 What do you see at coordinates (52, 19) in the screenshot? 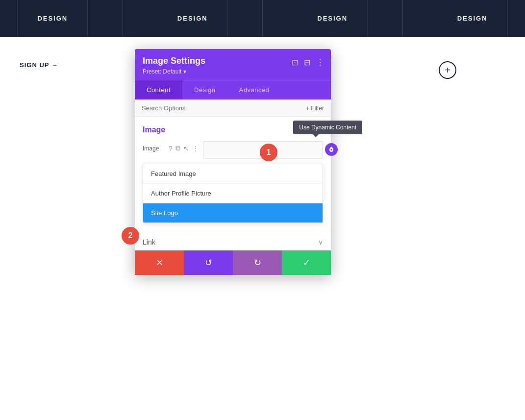
I see `nav-item-1: DESIGN` at bounding box center [52, 19].